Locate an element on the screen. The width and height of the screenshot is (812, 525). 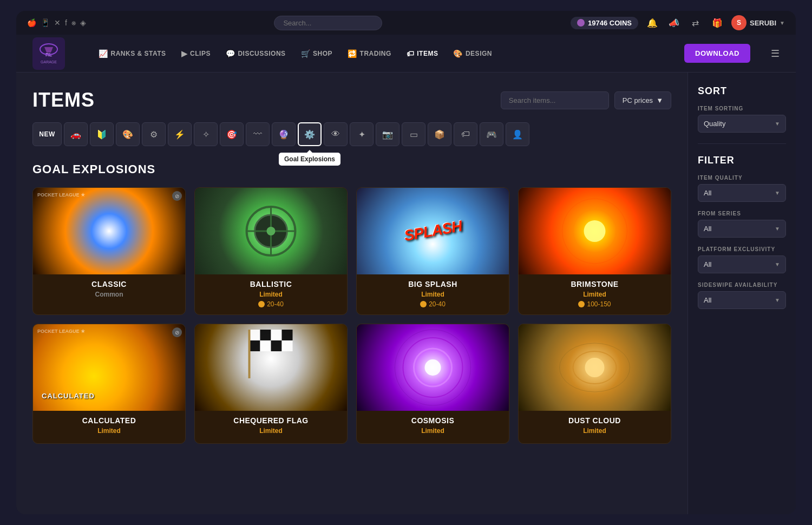
gift-icon: 🎁 is located at coordinates (717, 23).